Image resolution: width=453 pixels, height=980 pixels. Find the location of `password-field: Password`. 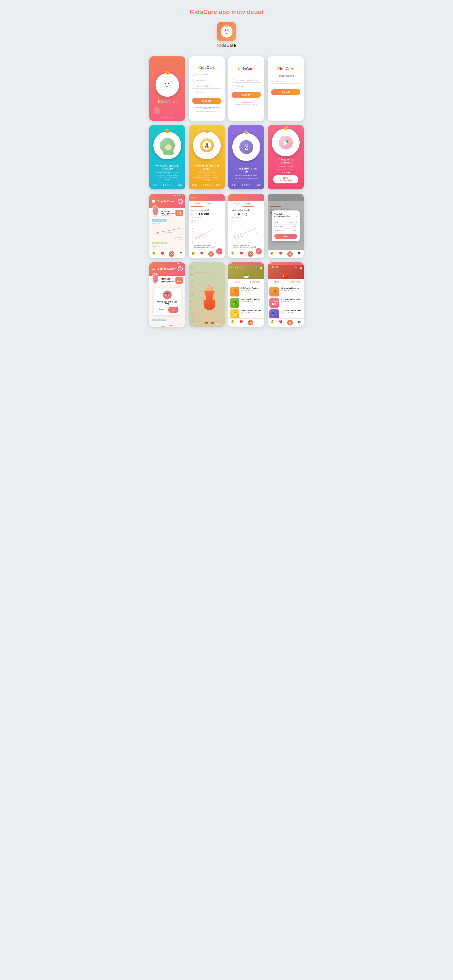

password-field: Password is located at coordinates (207, 93).